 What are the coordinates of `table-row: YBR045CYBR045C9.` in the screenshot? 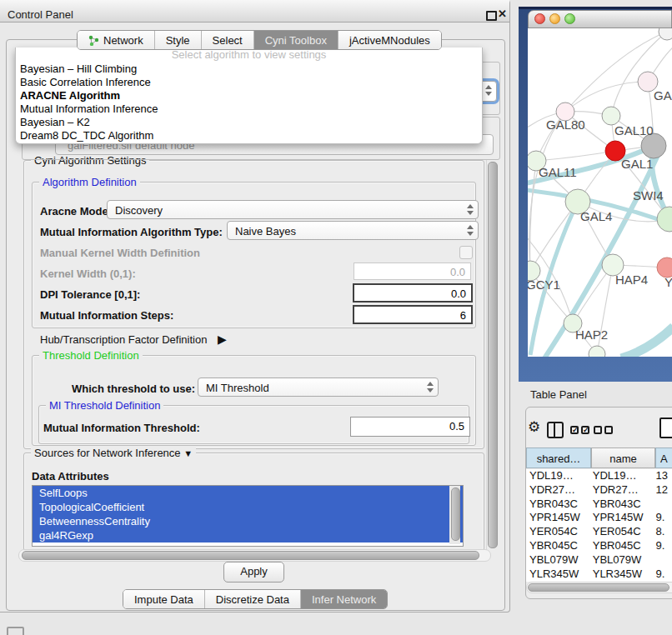 It's located at (599, 547).